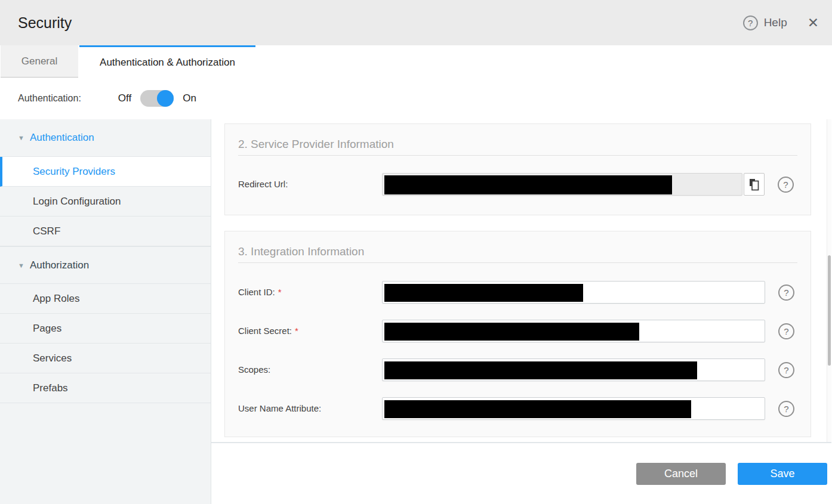  I want to click on authentication-toggle-row: Authentication: Off On, so click(416, 98).